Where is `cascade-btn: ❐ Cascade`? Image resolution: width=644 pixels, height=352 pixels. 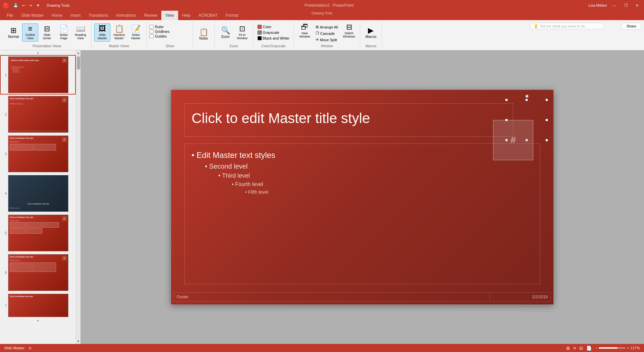 cascade-btn: ❐ Cascade is located at coordinates (327, 34).